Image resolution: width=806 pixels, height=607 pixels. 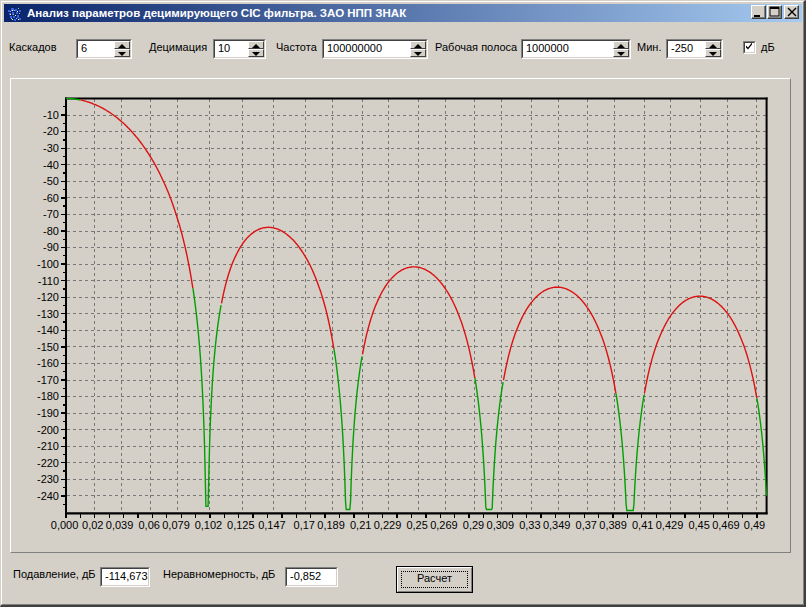 I want to click on svg-text: 0,41, so click(x=642, y=525).